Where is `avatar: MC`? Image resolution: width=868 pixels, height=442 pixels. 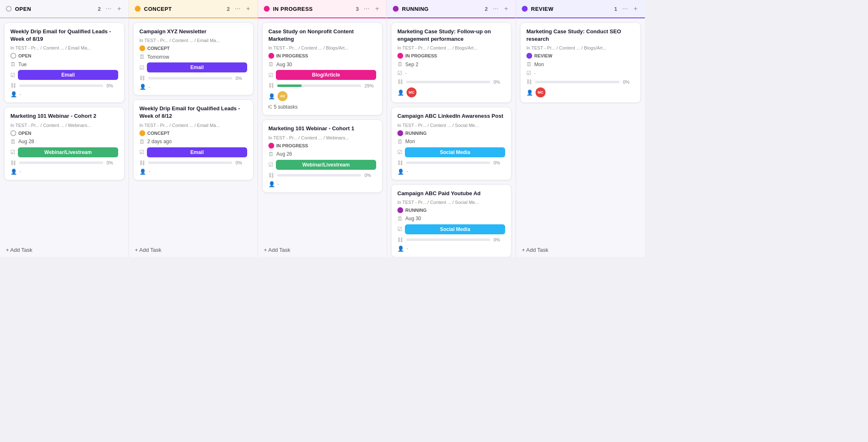
avatar: MC is located at coordinates (541, 92).